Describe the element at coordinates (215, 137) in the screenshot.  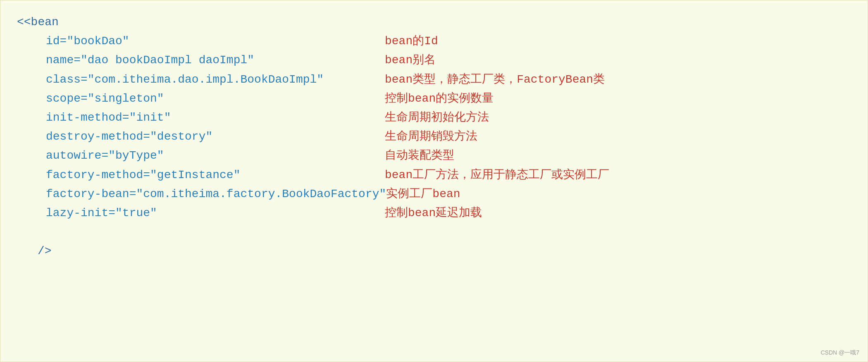
I see `attr-code-5: destroy-method="destory"` at that location.